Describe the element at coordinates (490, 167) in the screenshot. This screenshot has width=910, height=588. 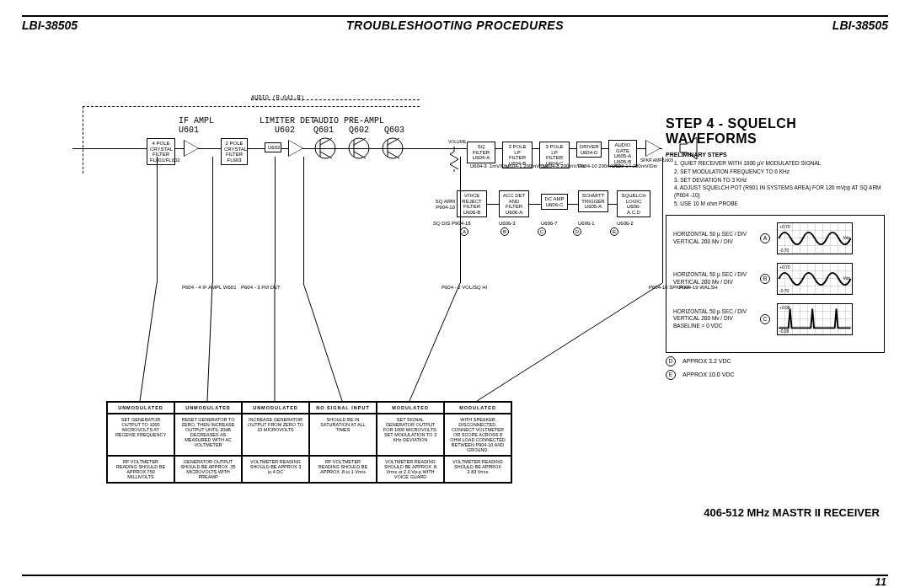
I see `cap1: U604-3 .1mV/Div` at that location.